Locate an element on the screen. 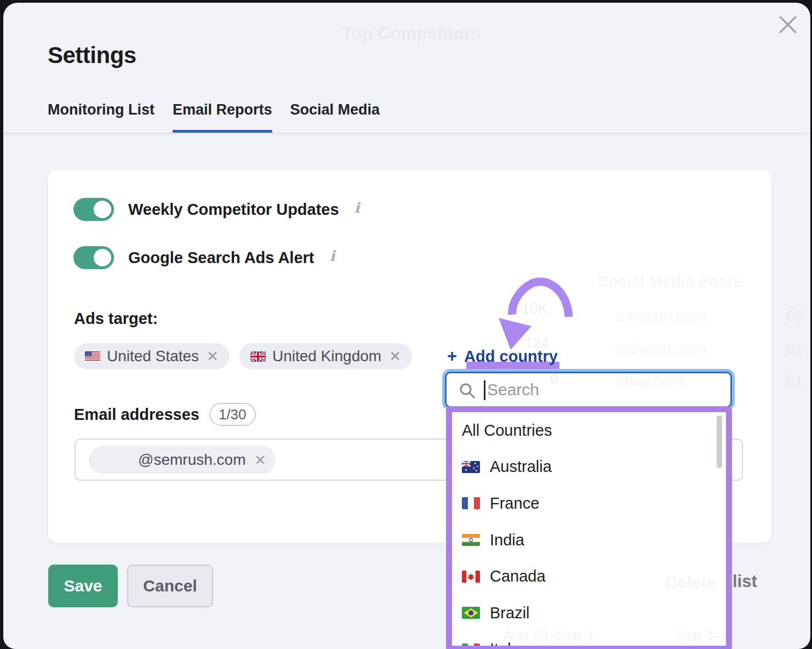 This screenshot has height=649, width=812. page-title: Settings is located at coordinates (92, 55).